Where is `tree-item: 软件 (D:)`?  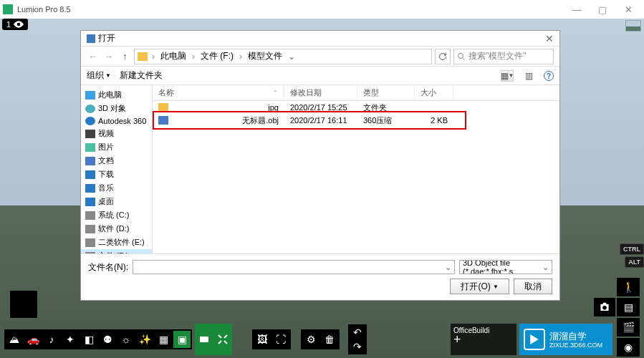
tree-item: 软件 (D:) is located at coordinates (116, 229).